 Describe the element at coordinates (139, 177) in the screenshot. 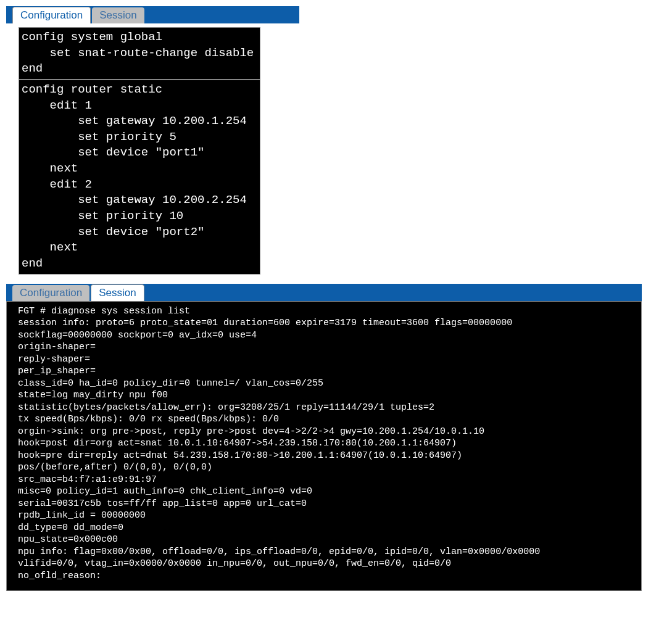

I see `config-router-static-block: config router static edit 1 set gateway …` at that location.